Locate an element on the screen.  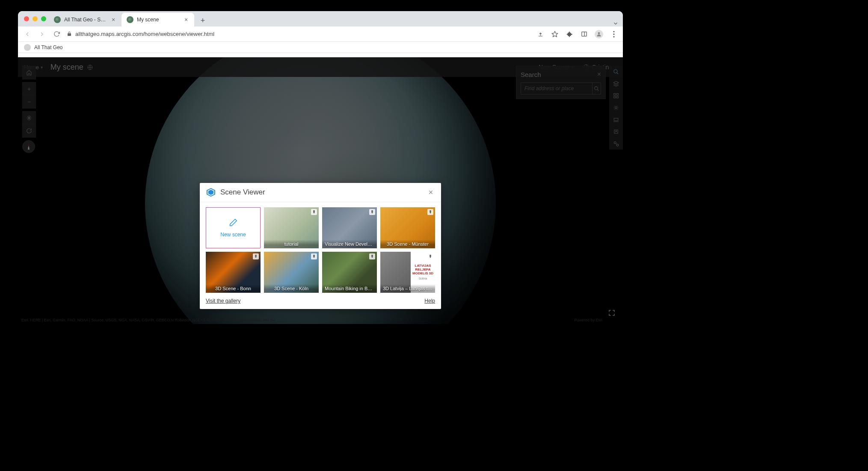
help-link: Help is located at coordinates (430, 301).